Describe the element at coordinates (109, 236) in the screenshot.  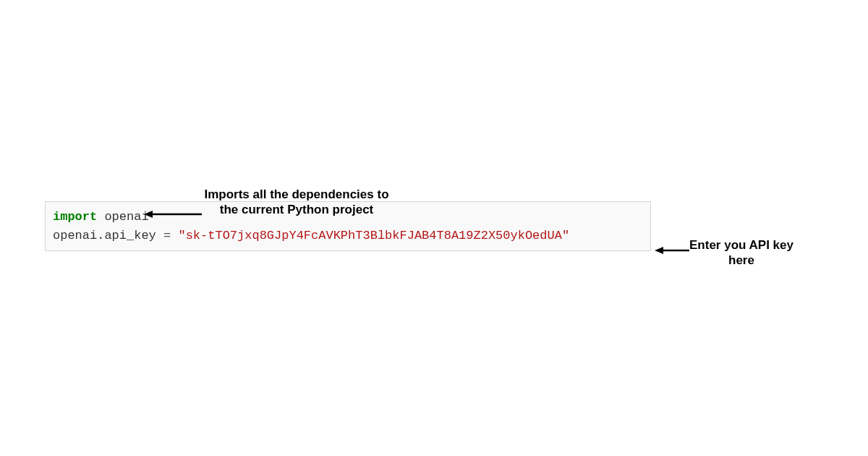
I see `code-prefix: openai.api_key` at that location.